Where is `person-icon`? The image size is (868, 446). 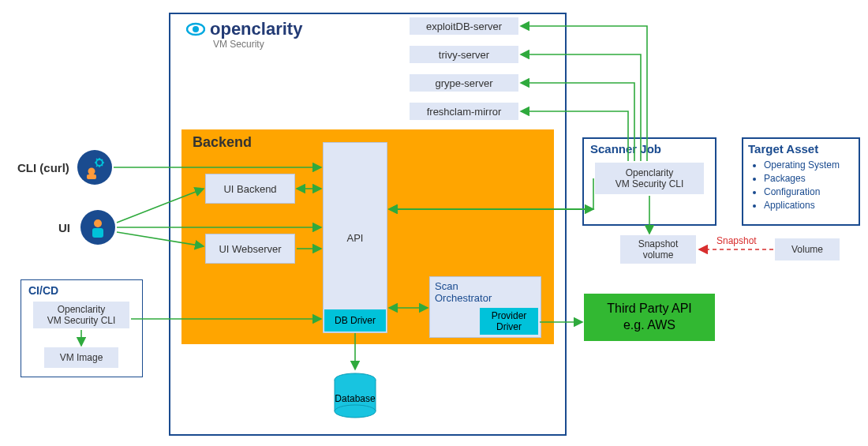 person-icon is located at coordinates (98, 227).